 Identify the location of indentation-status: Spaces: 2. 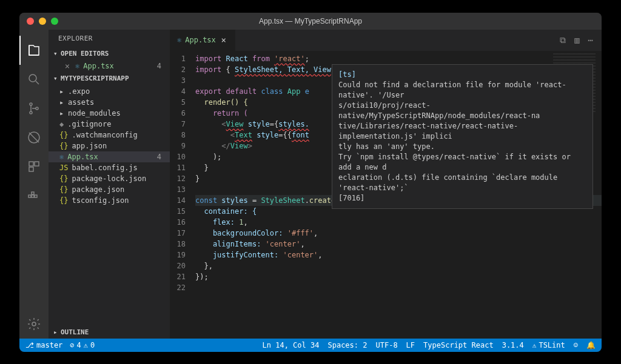
(347, 345).